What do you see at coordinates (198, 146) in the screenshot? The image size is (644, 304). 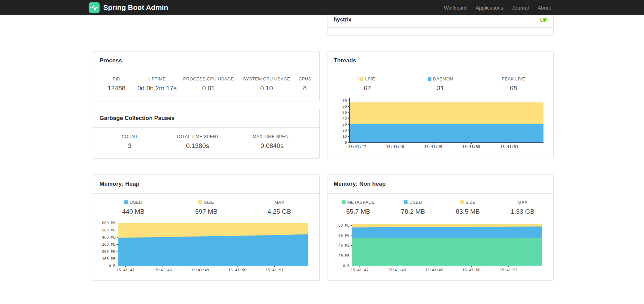 I see `metric-value: 0.1380s` at bounding box center [198, 146].